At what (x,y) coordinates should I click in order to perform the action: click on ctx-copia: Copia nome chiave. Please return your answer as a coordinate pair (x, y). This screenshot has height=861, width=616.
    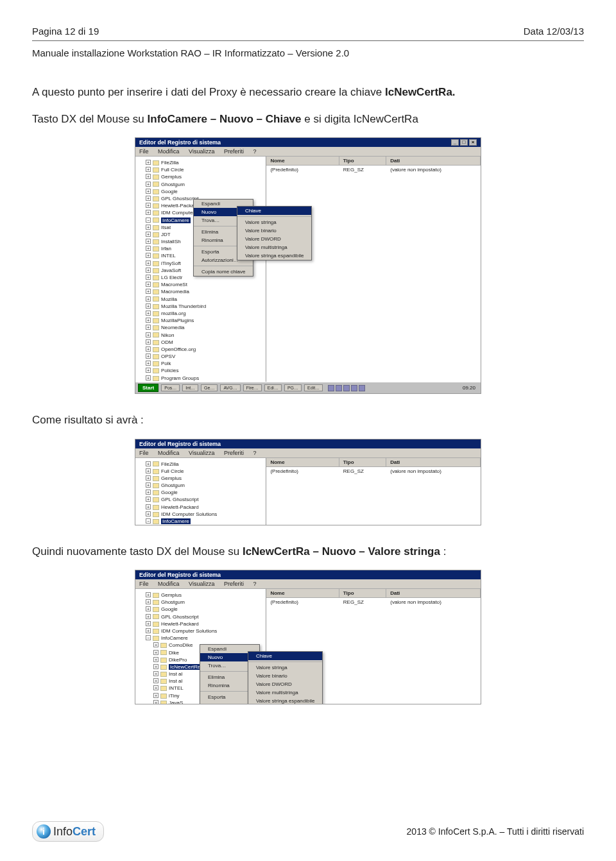
    Looking at the image, I should click on (223, 272).